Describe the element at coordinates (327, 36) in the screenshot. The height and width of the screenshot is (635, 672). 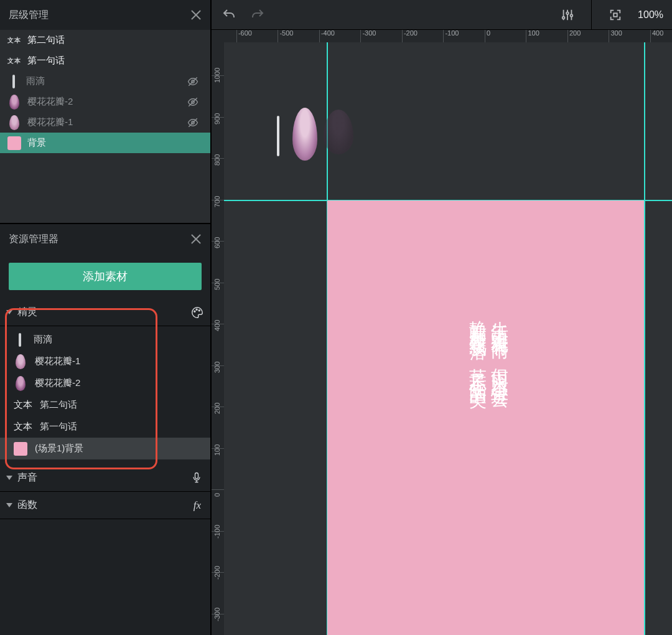
I see `ruler-tick: -400` at that location.